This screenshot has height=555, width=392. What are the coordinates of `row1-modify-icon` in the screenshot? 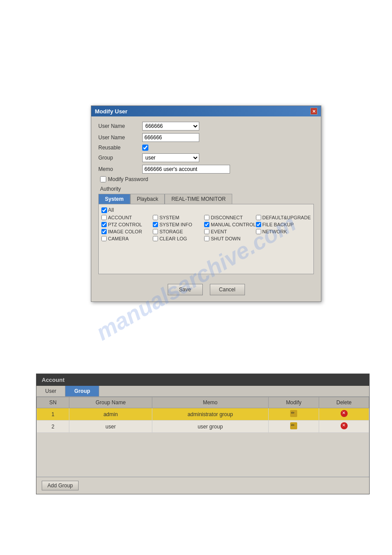 It's located at (294, 414).